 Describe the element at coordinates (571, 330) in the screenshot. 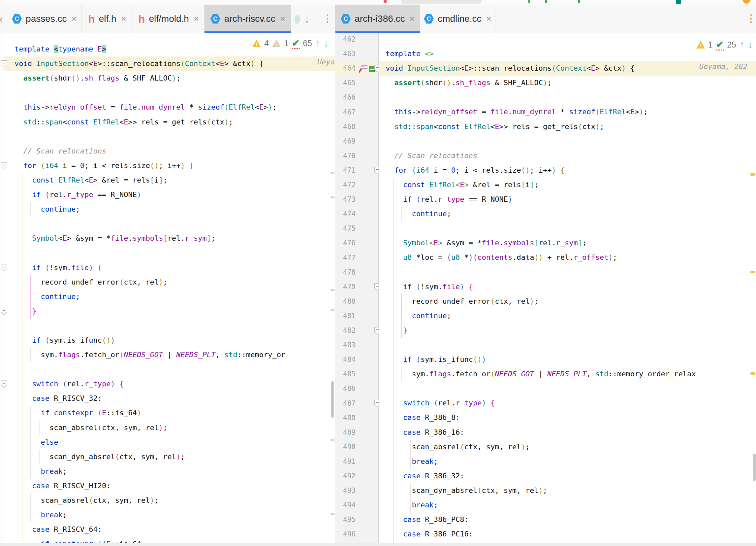

I see `code-line-482: }` at that location.